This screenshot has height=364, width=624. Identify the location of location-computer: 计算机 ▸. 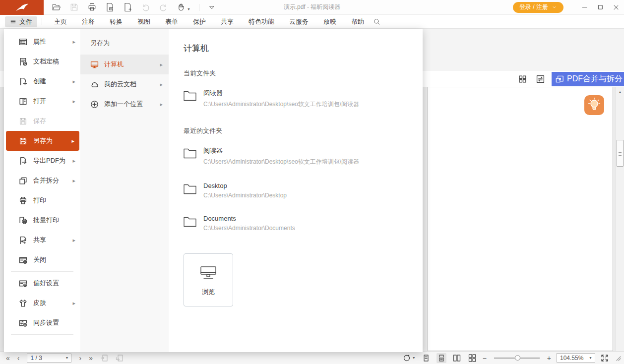
(125, 64).